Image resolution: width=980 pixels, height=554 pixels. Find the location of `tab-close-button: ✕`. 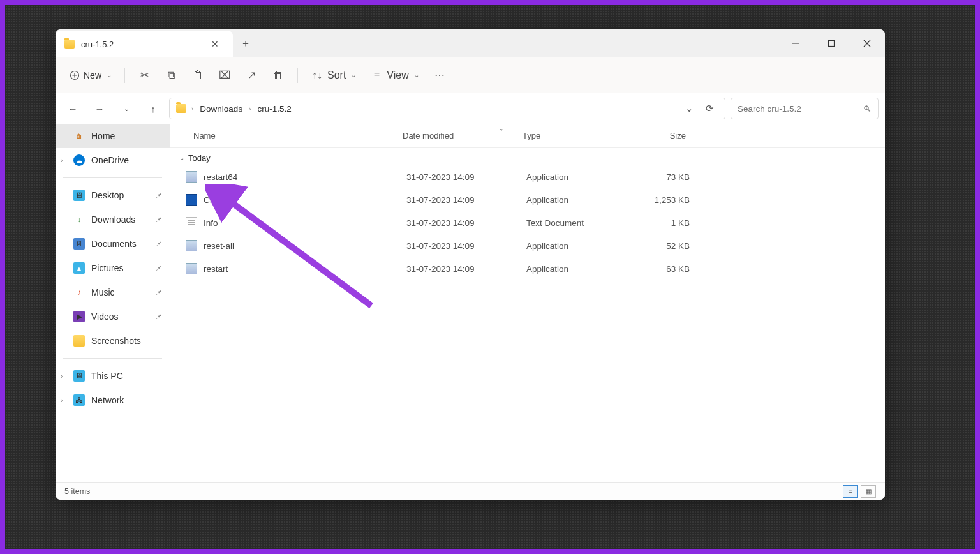

tab-close-button: ✕ is located at coordinates (215, 44).